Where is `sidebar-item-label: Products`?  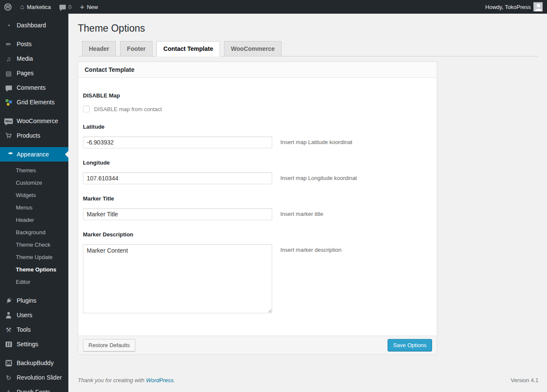 sidebar-item-label: Products is located at coordinates (28, 136).